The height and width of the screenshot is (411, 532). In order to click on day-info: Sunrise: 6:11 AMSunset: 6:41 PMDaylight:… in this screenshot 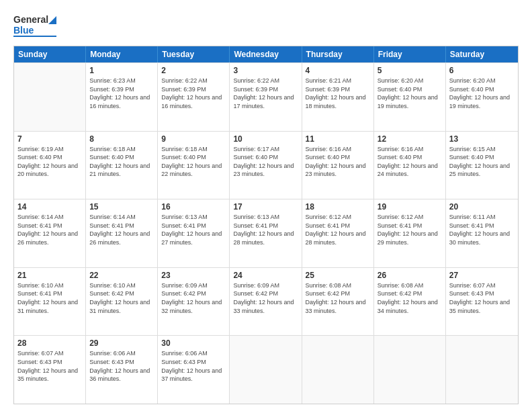, I will do `click(482, 230)`.